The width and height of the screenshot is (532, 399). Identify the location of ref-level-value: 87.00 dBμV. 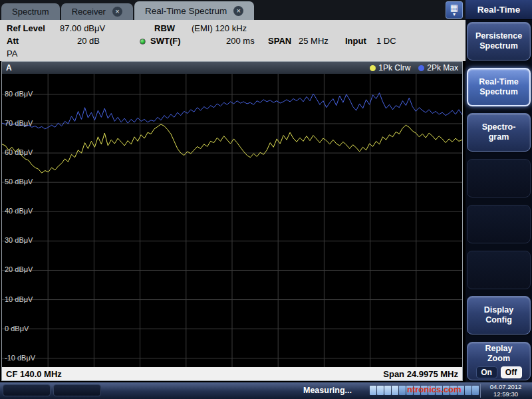
(82, 28).